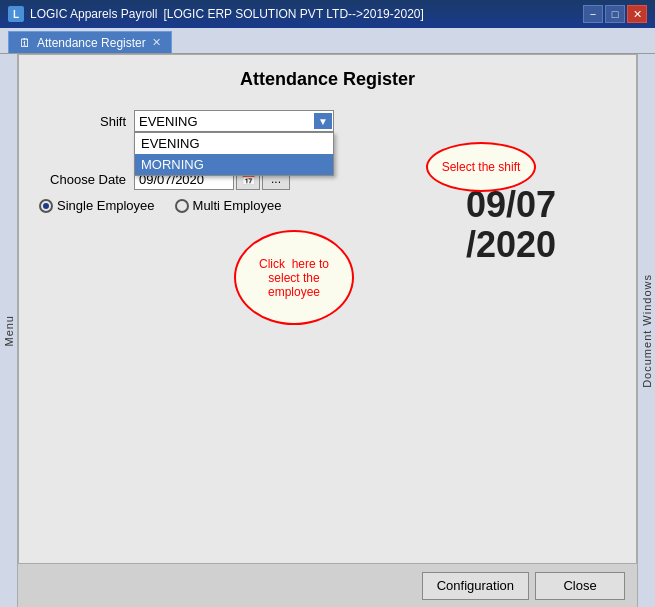 The image size is (655, 607). I want to click on single-employee-option: Single Employee, so click(97, 206).